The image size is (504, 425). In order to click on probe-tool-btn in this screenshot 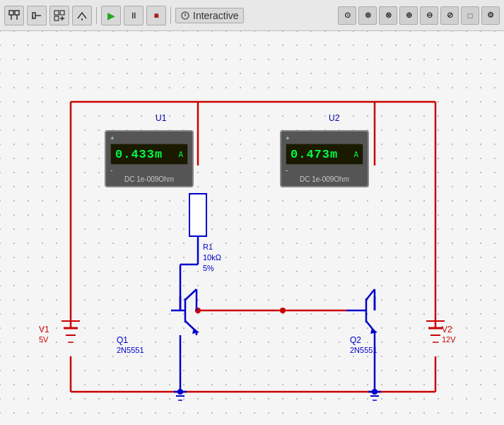, I will do `click(37, 16)`.